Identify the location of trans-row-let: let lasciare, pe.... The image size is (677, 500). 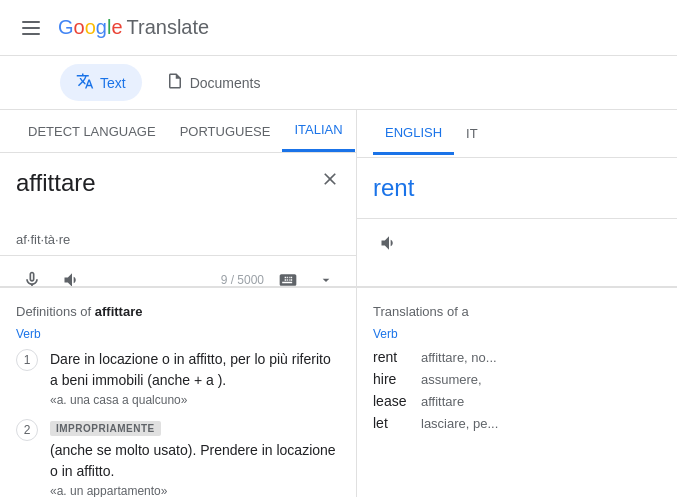
(517, 423).